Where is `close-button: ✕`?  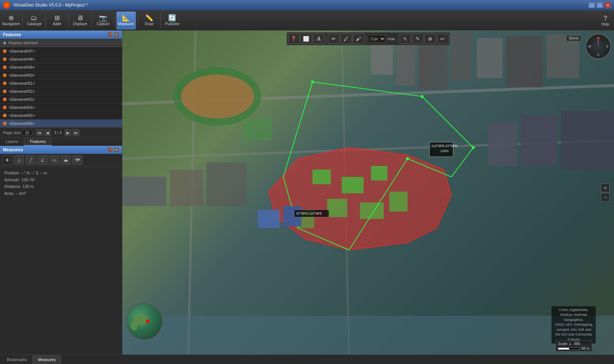
close-button: ✕ is located at coordinates (608, 5).